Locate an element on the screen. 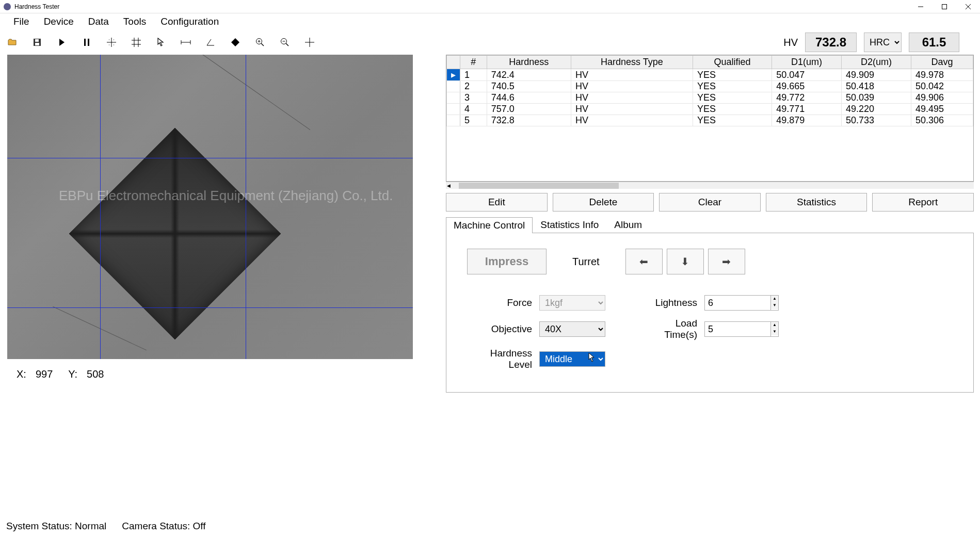  zoom-out-button is located at coordinates (285, 42).